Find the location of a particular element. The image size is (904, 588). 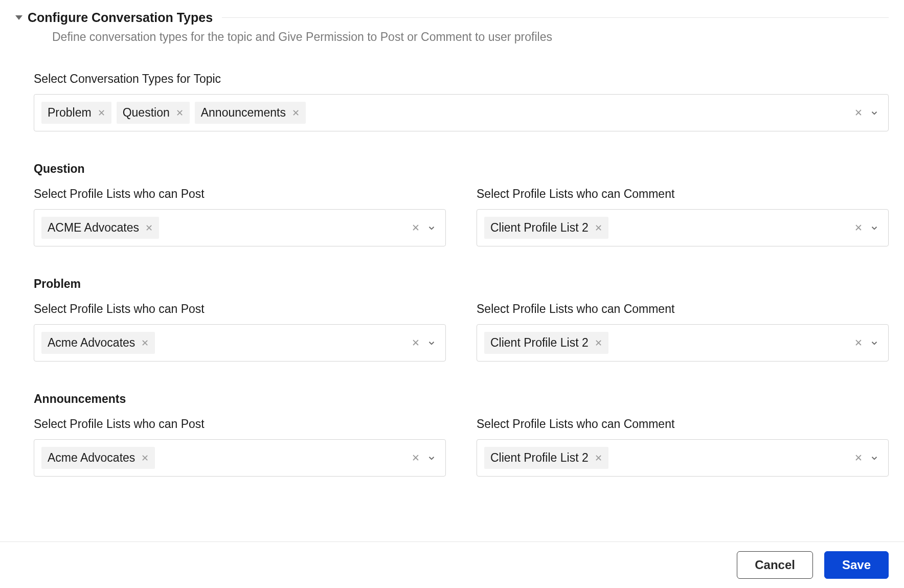

topic-types-label: Select Conversation Types for Topic is located at coordinates (461, 79).